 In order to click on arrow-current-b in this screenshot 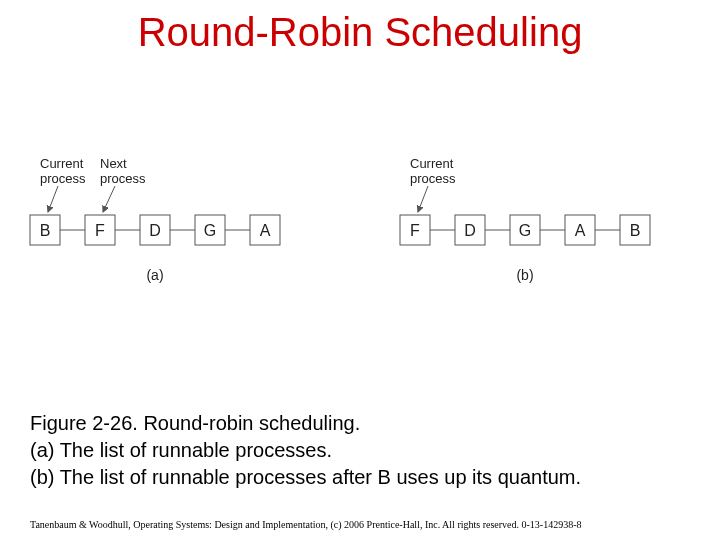, I will do `click(423, 199)`.